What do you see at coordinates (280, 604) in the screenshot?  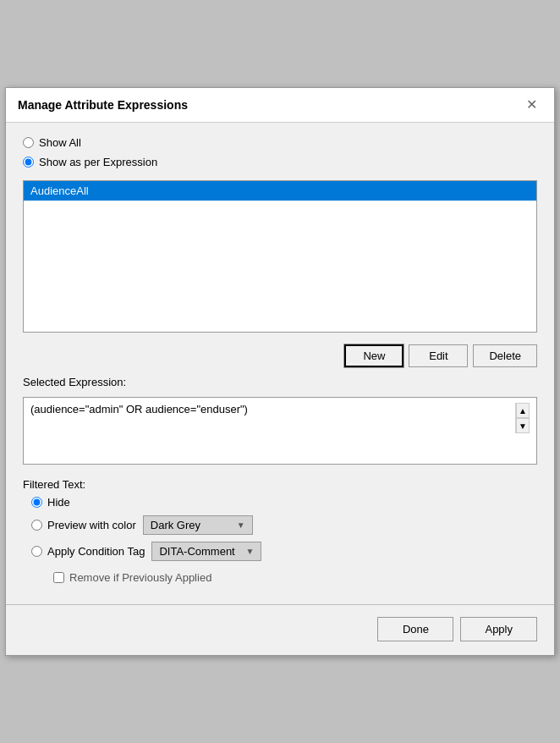 I see `divider` at bounding box center [280, 604].